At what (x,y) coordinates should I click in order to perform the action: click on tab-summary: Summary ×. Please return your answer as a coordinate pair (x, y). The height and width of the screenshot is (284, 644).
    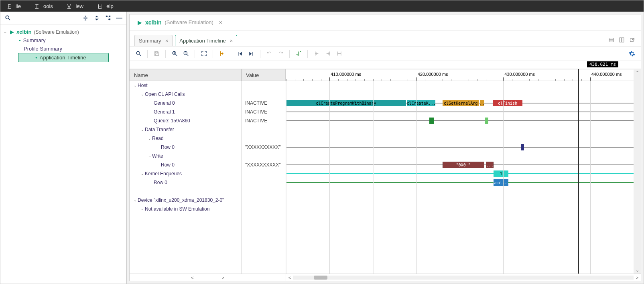
    Looking at the image, I should click on (153, 41).